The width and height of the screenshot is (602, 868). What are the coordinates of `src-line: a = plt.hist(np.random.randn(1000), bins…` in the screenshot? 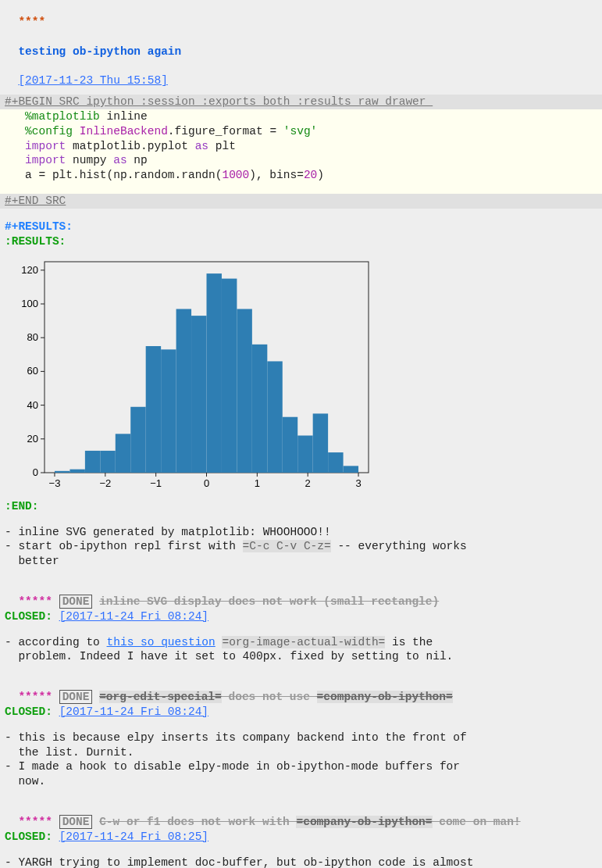 It's located at (301, 175).